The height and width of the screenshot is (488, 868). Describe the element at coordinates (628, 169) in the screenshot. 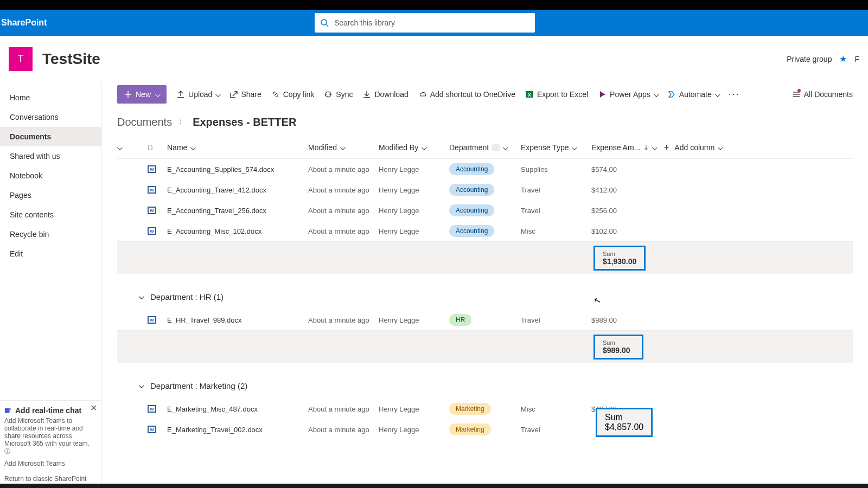

I see `row-expense-amount: $574.00` at that location.